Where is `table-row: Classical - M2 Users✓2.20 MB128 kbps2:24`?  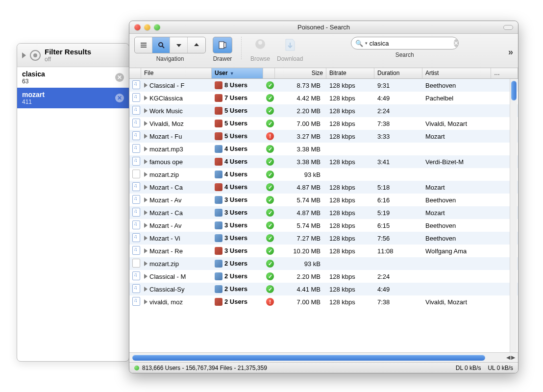 table-row: Classical - M2 Users✓2.20 MB128 kbps2:24 is located at coordinates (323, 276).